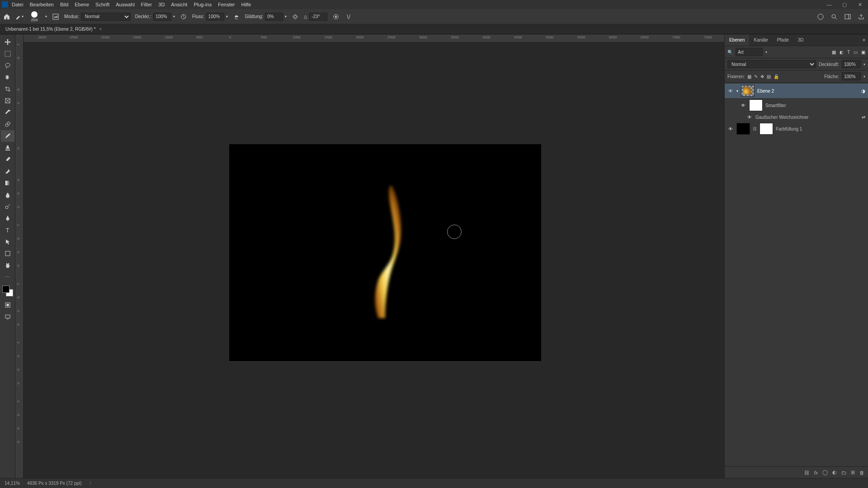  I want to click on link-layers-icon: ⛓, so click(807, 473).